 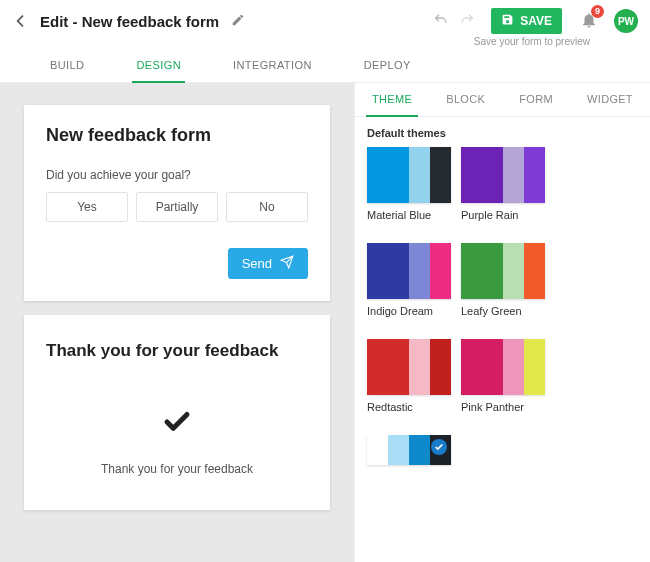 What do you see at coordinates (238, 22) in the screenshot?
I see `edit-title-icon` at bounding box center [238, 22].